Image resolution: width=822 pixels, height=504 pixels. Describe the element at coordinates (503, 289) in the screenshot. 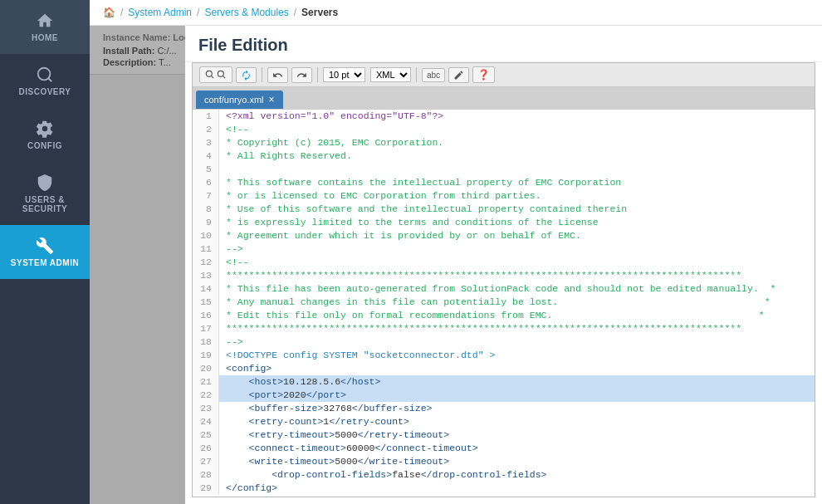

I see `code-line: 14* This file has been auto-generated fr…` at that location.